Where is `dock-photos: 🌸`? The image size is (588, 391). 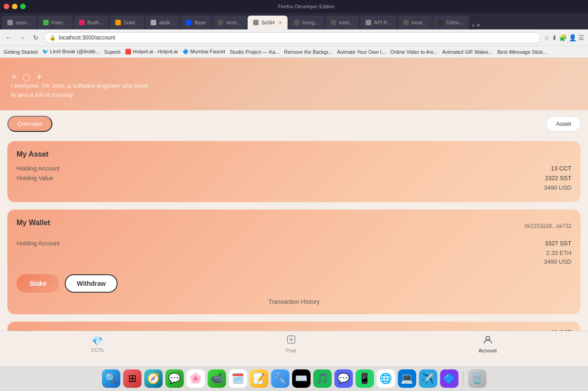 dock-photos: 🌸 is located at coordinates (196, 379).